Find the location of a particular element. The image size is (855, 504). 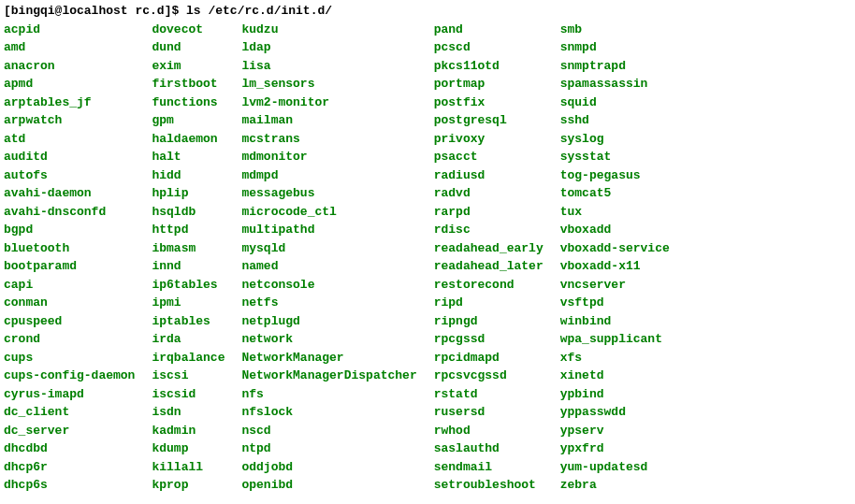

file-entry: portmap is located at coordinates (498, 84).